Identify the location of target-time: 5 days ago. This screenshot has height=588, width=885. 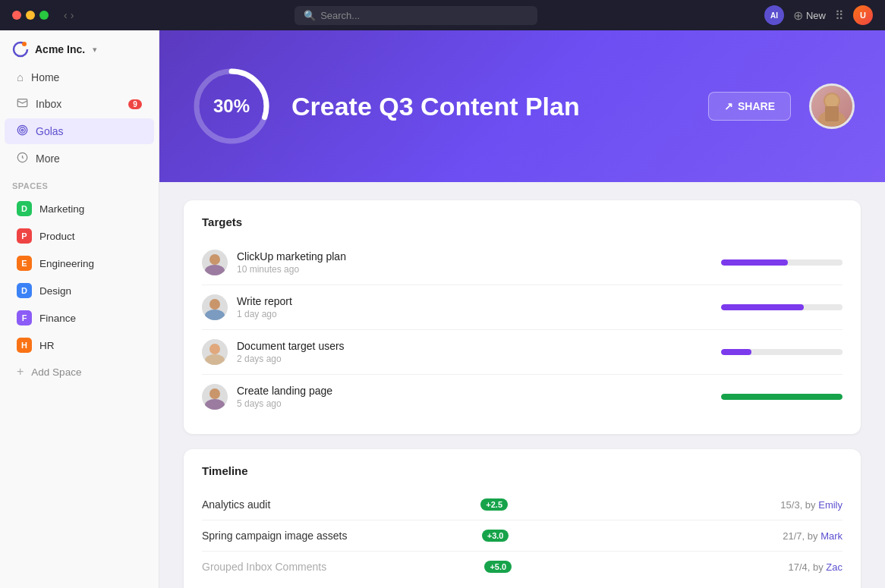
(474, 404).